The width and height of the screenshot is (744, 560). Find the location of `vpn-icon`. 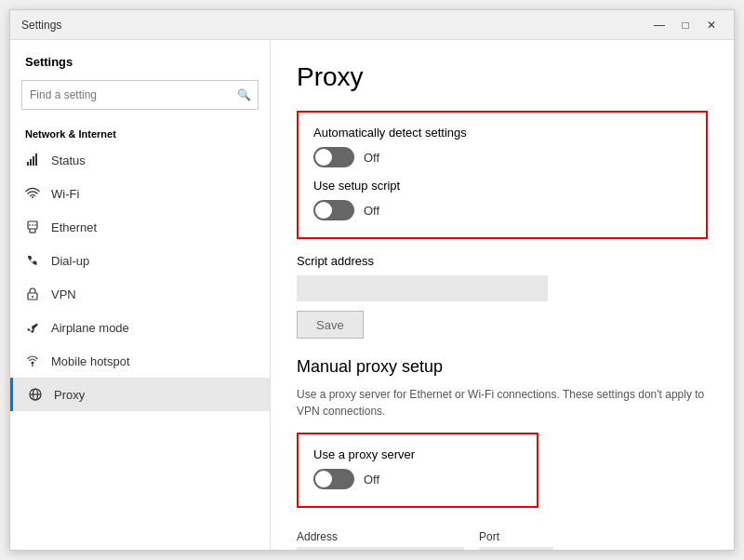

vpn-icon is located at coordinates (33, 294).